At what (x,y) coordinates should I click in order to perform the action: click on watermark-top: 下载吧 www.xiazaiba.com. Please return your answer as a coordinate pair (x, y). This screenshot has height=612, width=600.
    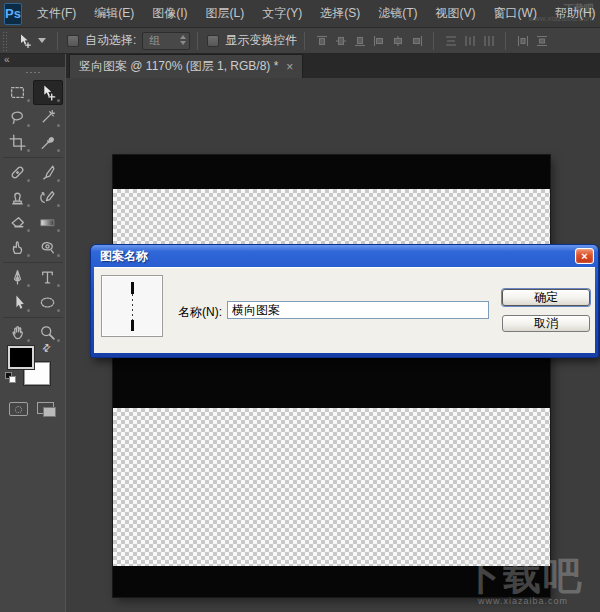
    Looking at the image, I should click on (561, 14).